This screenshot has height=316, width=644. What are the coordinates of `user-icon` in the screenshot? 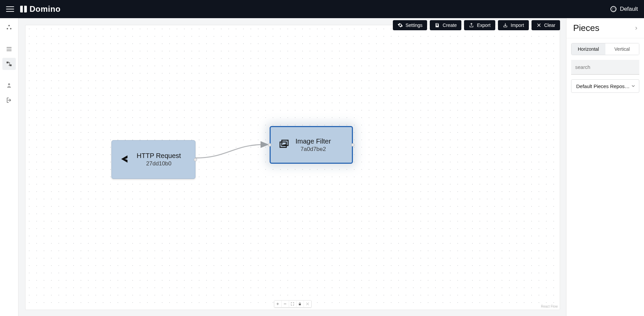 It's located at (9, 85).